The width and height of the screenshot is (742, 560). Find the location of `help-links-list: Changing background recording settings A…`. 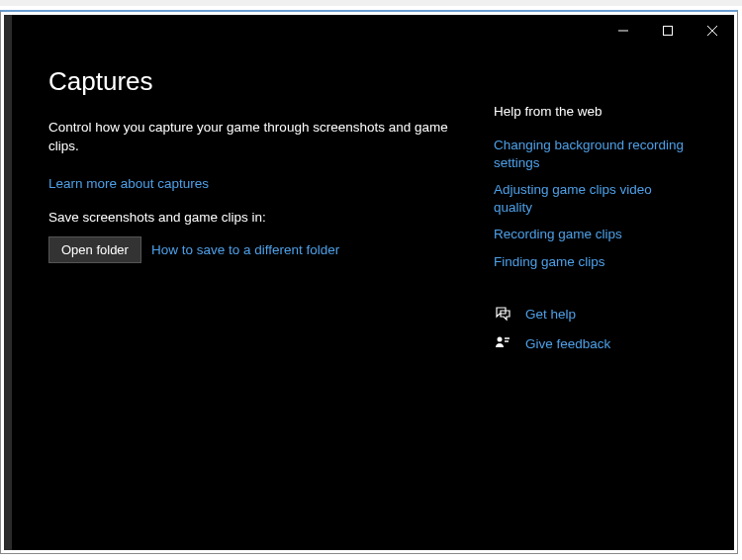

help-links-list: Changing background recording settings A… is located at coordinates (593, 204).